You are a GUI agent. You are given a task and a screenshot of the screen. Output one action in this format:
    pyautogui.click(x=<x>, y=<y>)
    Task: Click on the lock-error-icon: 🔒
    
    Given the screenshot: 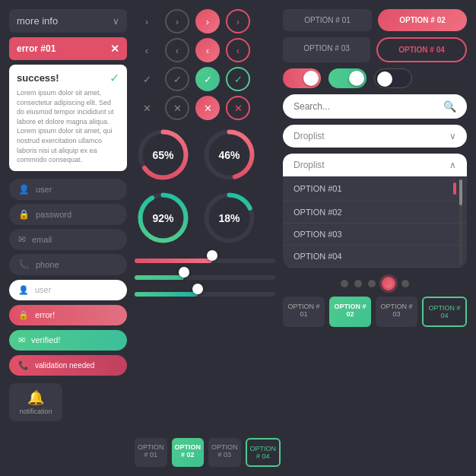 What is the action you would take?
    pyautogui.click(x=24, y=315)
    